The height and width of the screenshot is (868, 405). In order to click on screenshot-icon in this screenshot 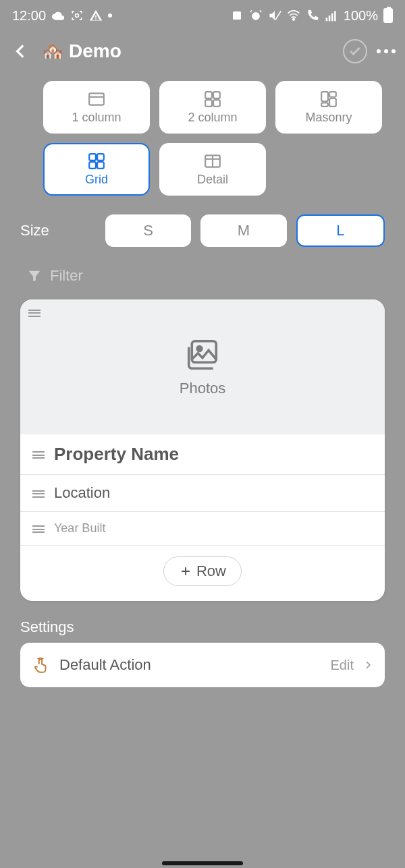, I will do `click(77, 16)`.